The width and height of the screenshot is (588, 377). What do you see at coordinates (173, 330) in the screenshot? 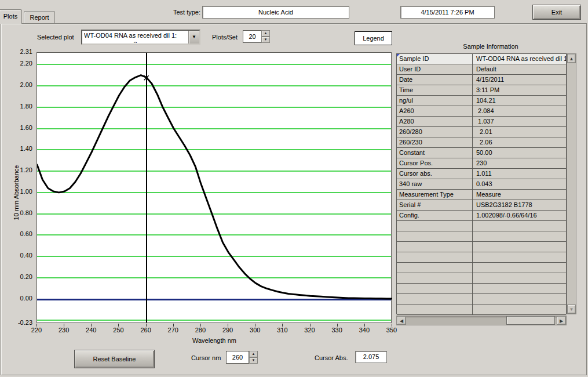
I see `x-tick-label: 270` at bounding box center [173, 330].